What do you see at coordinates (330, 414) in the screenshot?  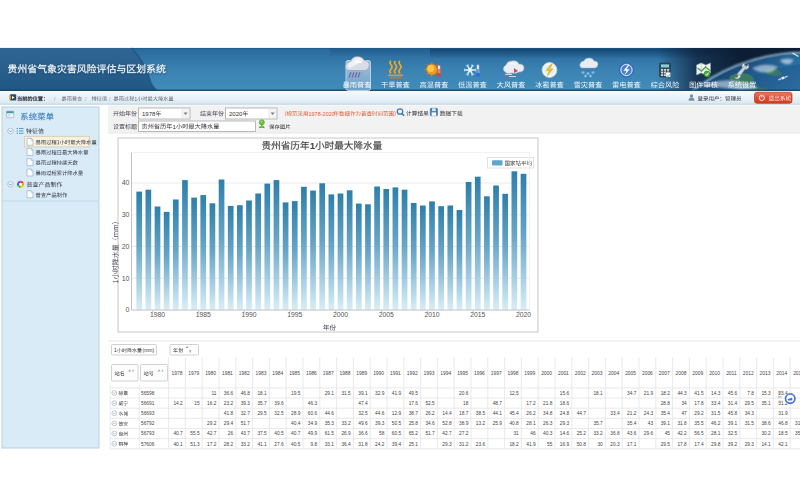 I see `svg-text: 44.6` at bounding box center [330, 414].